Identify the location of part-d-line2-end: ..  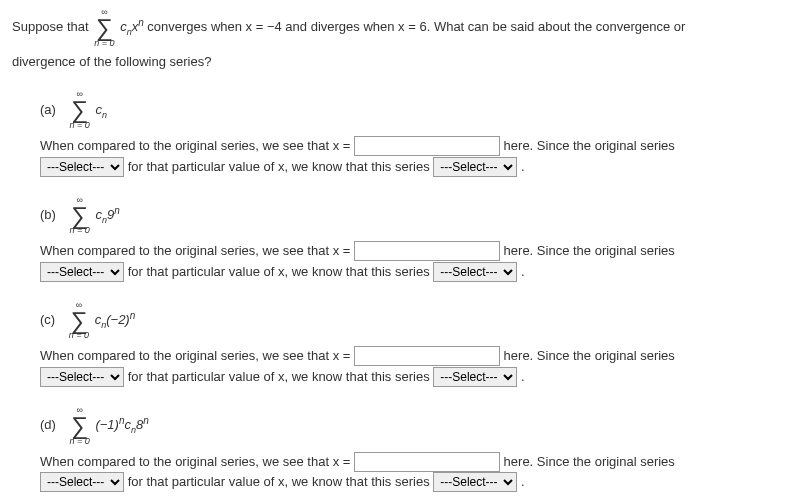
(523, 482).